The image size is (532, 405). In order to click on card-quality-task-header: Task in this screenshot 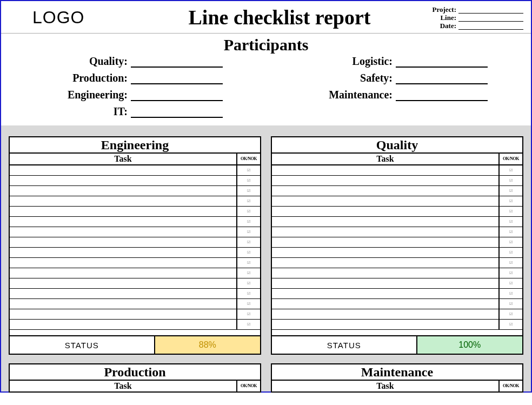, I will do `click(386, 159)`.